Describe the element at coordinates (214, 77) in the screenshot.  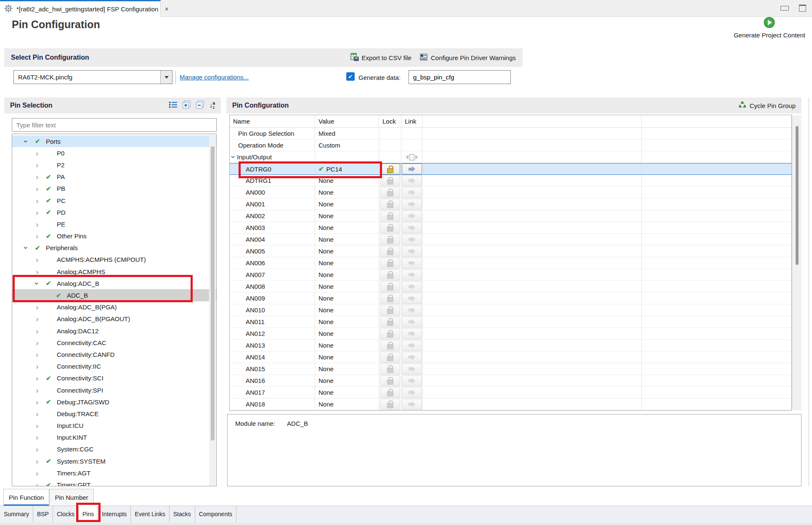
I see `manage-configurations-link: Manage configurations...` at that location.